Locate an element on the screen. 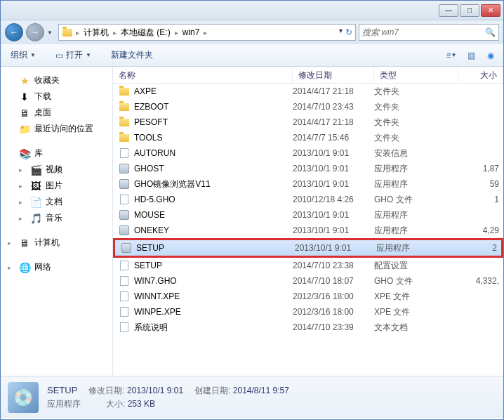  libraries-group: 📚库 is located at coordinates (56, 153).